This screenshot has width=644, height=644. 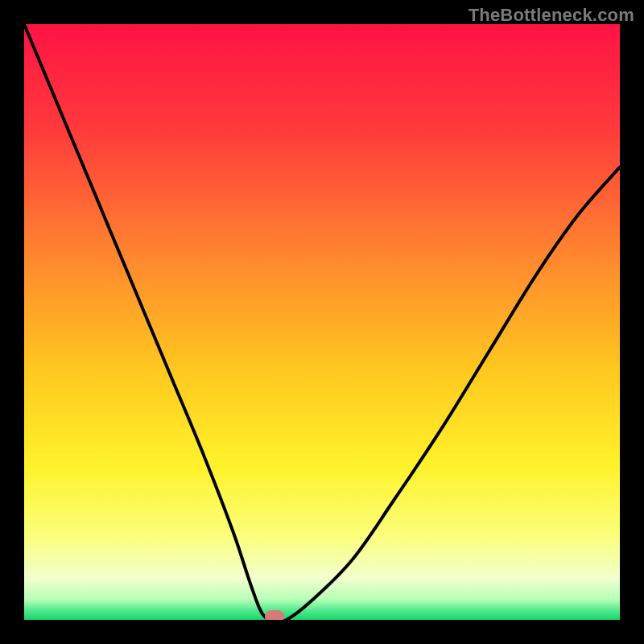 What do you see at coordinates (275, 615) in the screenshot?
I see `optimum-marker` at bounding box center [275, 615].